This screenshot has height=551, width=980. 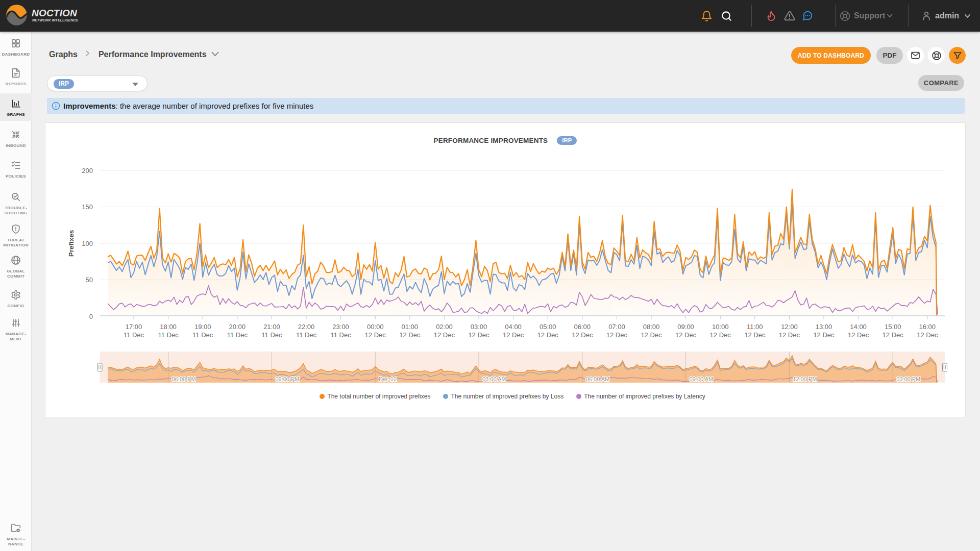 I want to click on svg-text: 06:00 AM, so click(x=598, y=379).